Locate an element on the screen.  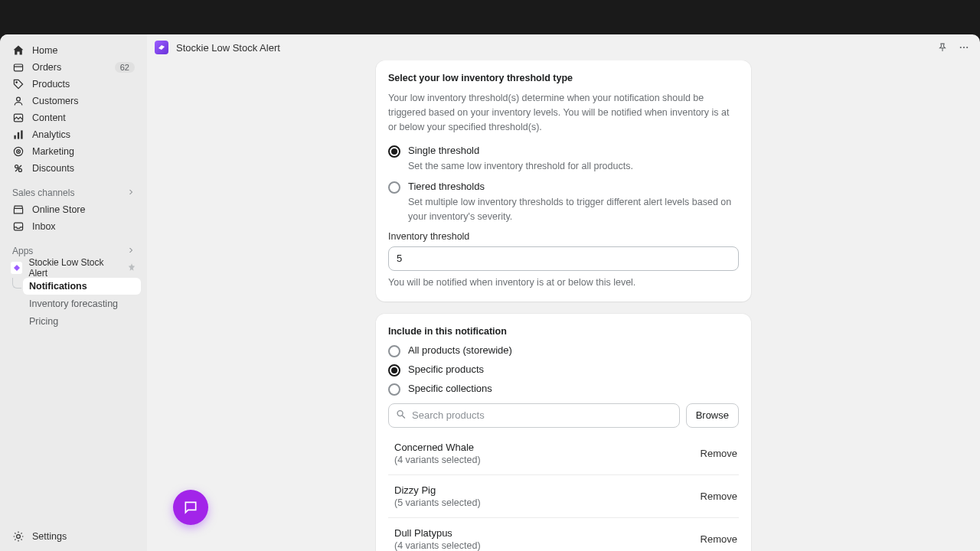
nav-label: Marketing is located at coordinates (54, 152).